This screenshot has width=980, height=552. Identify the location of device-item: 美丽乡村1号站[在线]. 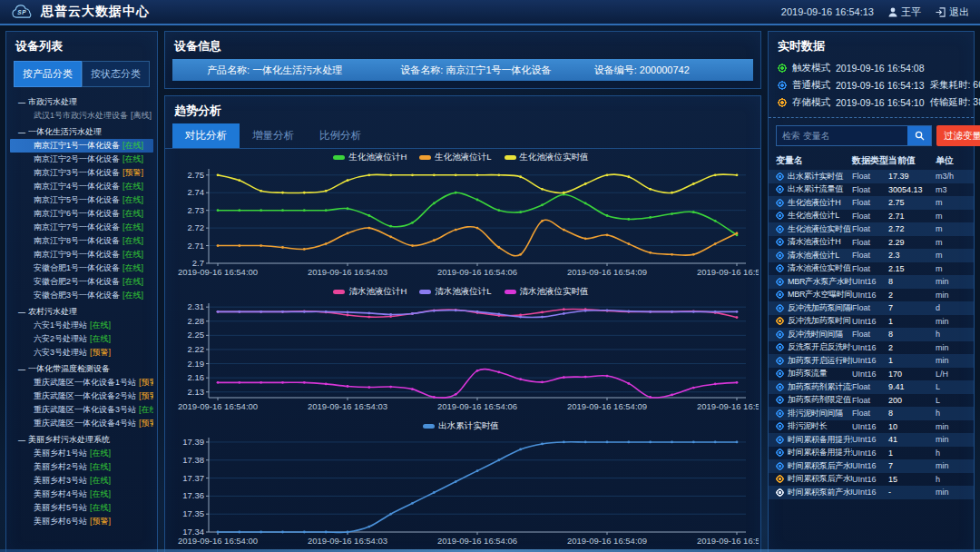
(82, 454).